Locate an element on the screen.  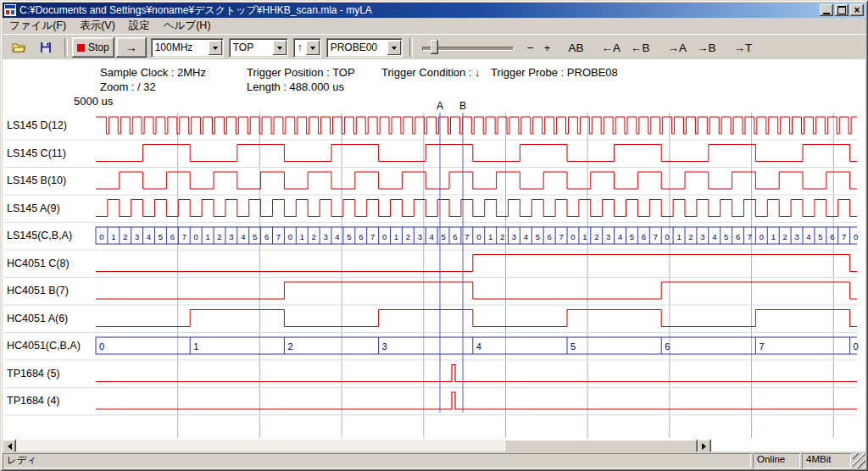
menu-item-0: ファイル(F) is located at coordinates (37, 25).